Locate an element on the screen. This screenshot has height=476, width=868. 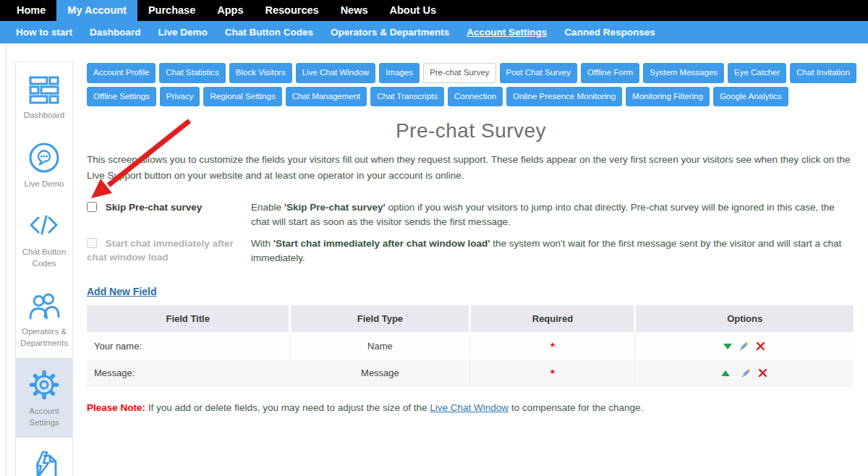
desc-text: Enable is located at coordinates (268, 207).